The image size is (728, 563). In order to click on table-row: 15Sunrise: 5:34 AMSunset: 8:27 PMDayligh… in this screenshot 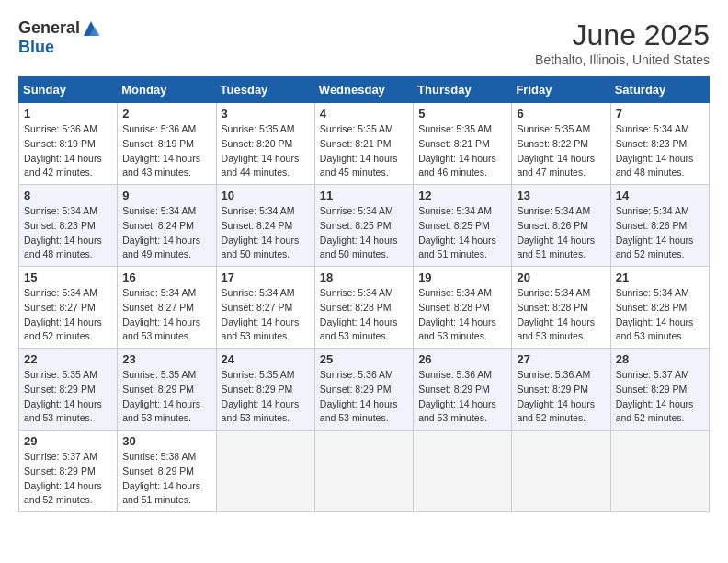, I will do `click(68, 307)`.